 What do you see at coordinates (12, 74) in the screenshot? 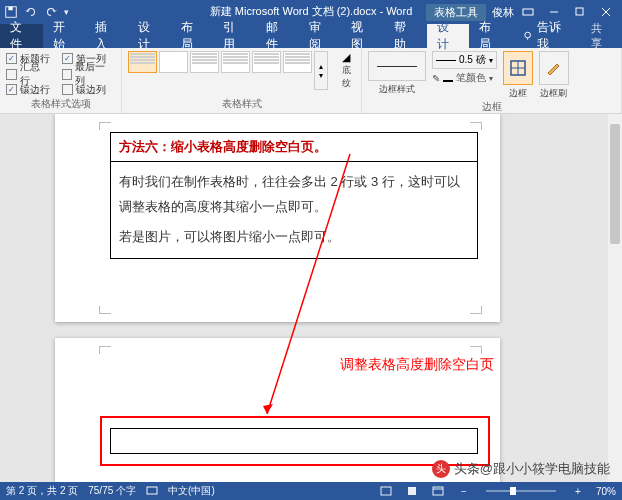
I see `checkbox-total-row` at bounding box center [12, 74].